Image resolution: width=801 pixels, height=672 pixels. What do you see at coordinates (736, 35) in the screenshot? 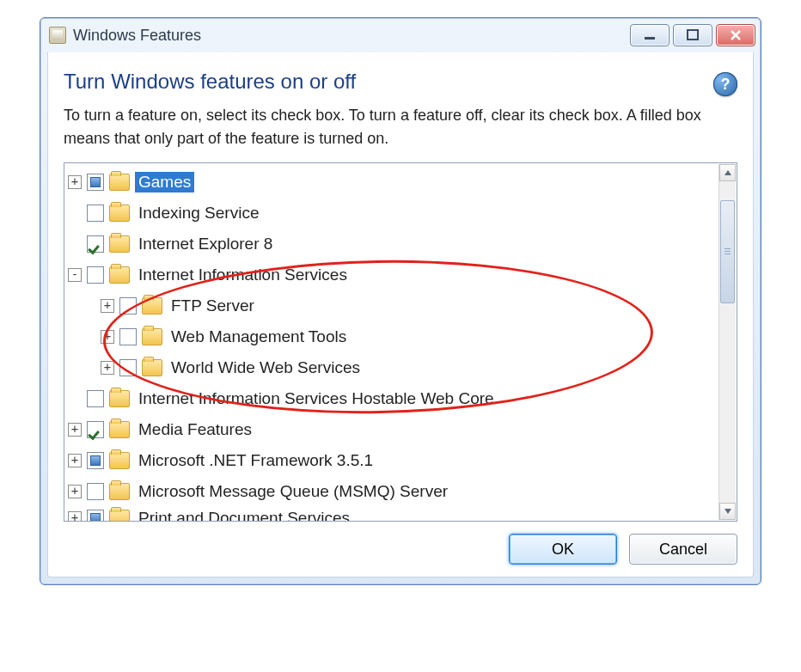
I see `close-button` at bounding box center [736, 35].